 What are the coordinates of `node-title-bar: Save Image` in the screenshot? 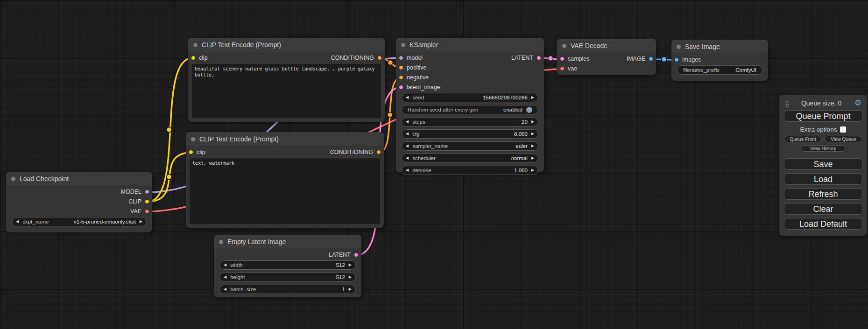 It's located at (720, 47).